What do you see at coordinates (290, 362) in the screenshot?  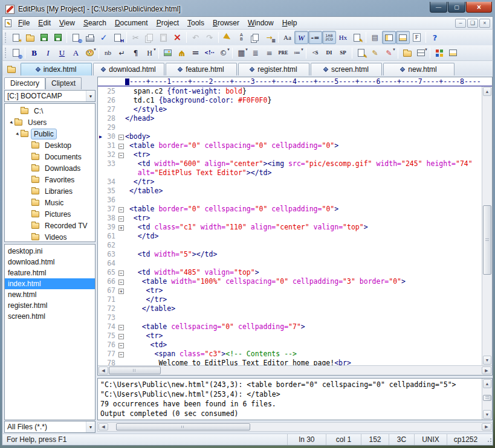 I see `code-line: 78 Welcome to EditPlus Text Editor home …` at bounding box center [290, 362].